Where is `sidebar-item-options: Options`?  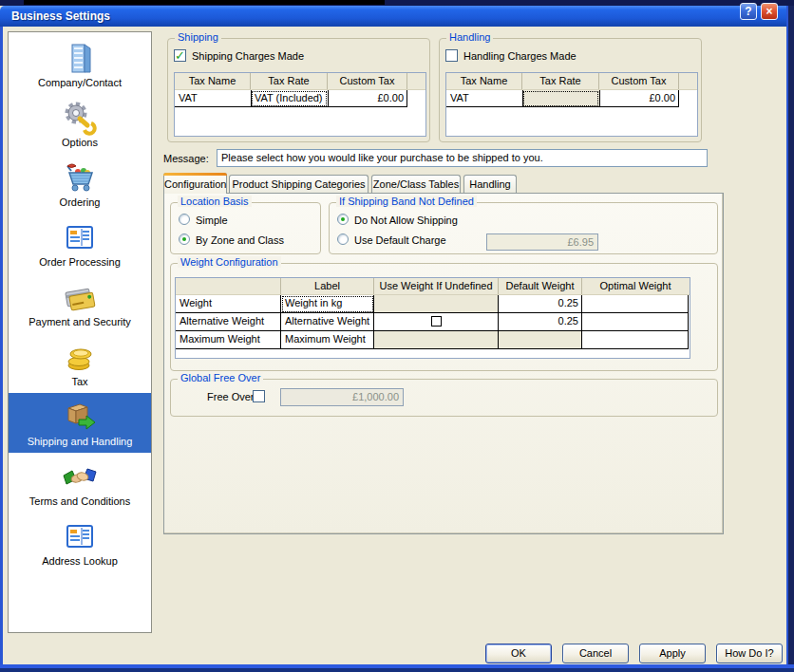 sidebar-item-options: Options is located at coordinates (80, 123).